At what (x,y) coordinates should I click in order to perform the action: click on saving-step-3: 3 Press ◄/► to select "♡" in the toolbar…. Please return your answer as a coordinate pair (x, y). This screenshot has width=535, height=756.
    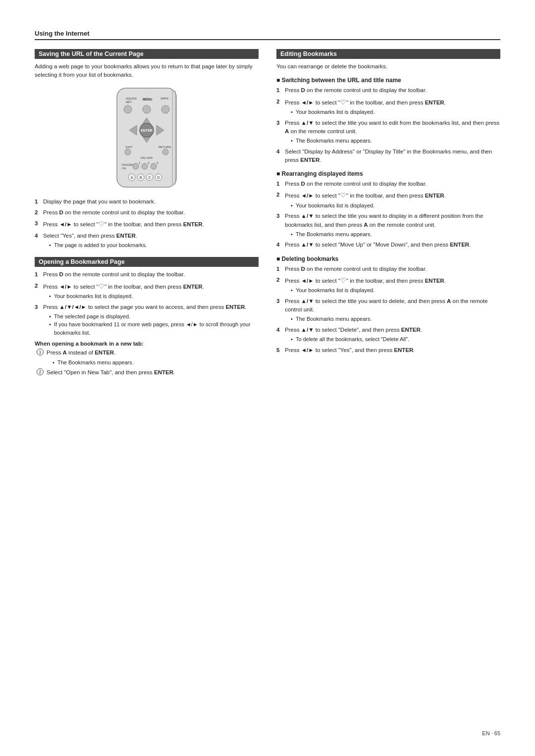
    Looking at the image, I should click on (147, 224).